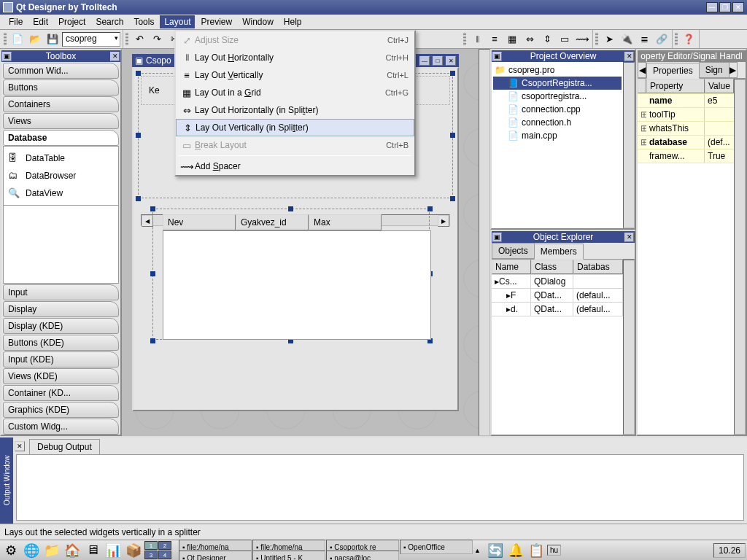 Image resolution: width=747 pixels, height=560 pixels. Describe the element at coordinates (61, 376) in the screenshot. I see `toolbox-tab: Views (KDE)` at that location.